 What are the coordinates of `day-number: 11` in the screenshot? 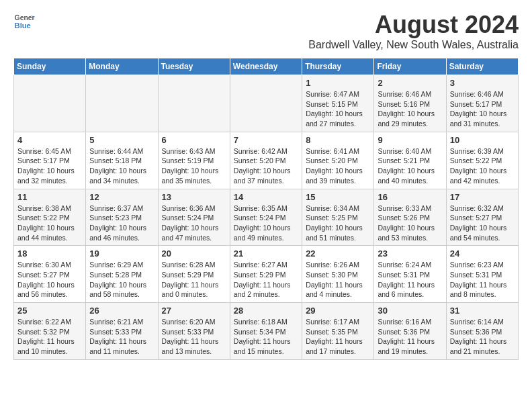 It's located at (50, 197).